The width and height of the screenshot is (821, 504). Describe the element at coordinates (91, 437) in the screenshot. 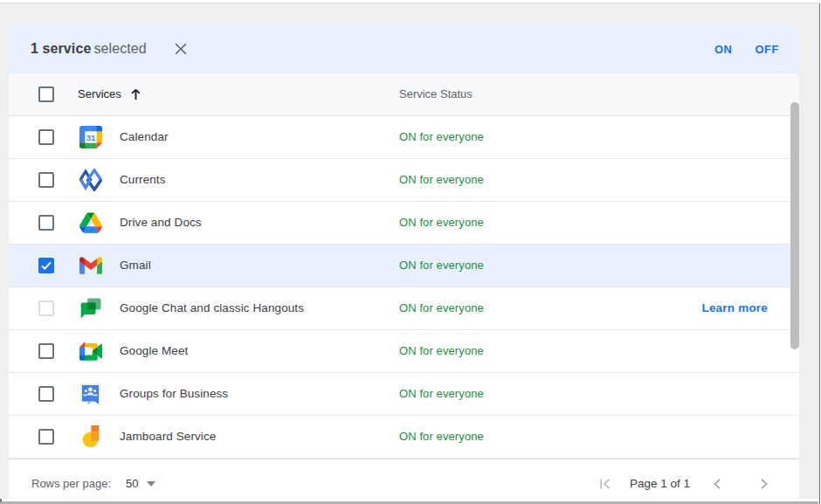

I see `jamboard-icon` at that location.